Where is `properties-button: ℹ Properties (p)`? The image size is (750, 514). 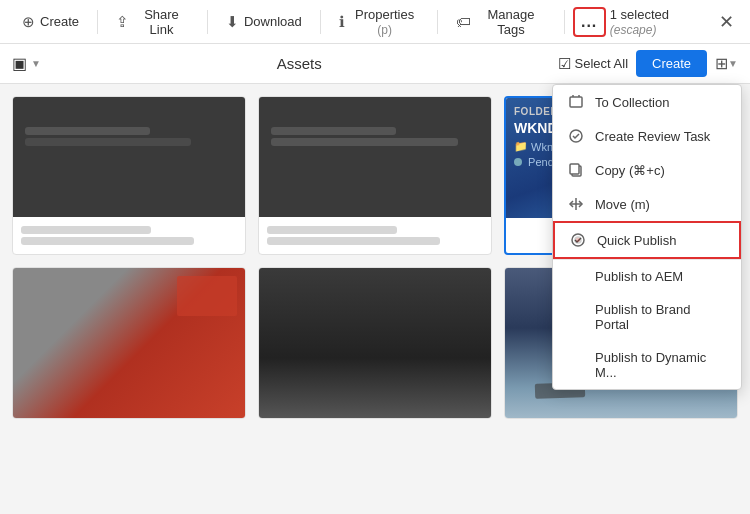 properties-button: ℹ Properties (p) is located at coordinates (380, 22).